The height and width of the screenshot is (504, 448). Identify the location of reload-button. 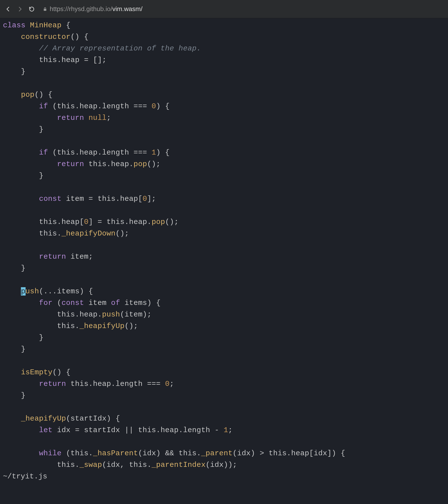
(32, 9).